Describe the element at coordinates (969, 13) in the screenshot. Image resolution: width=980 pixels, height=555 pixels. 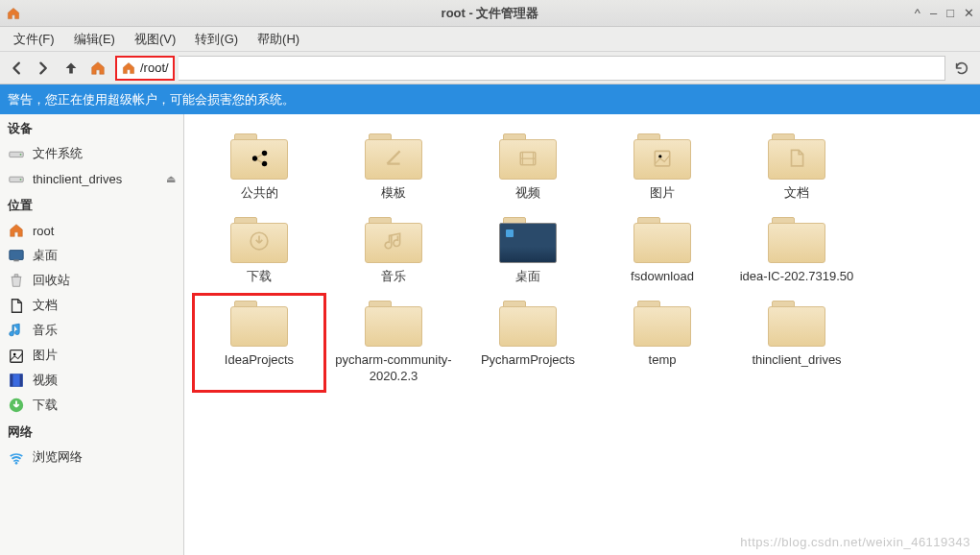
I see `close-icon: ✕` at that location.